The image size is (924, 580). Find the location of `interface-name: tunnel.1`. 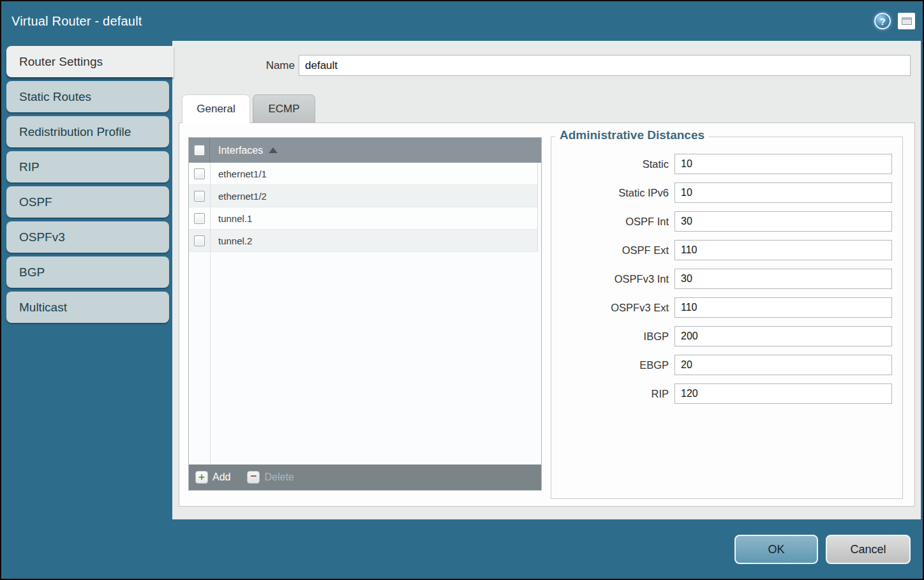

interface-name: tunnel.1 is located at coordinates (235, 218).